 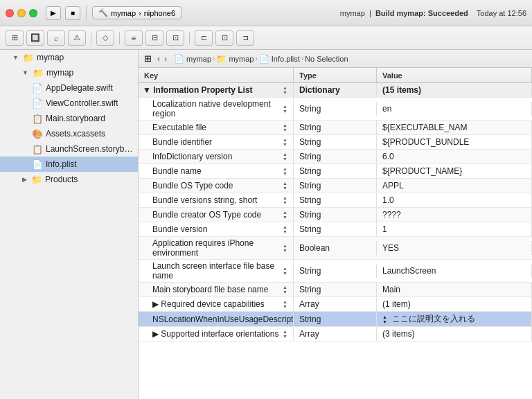 I want to click on plist-value: 1, so click(x=385, y=229).